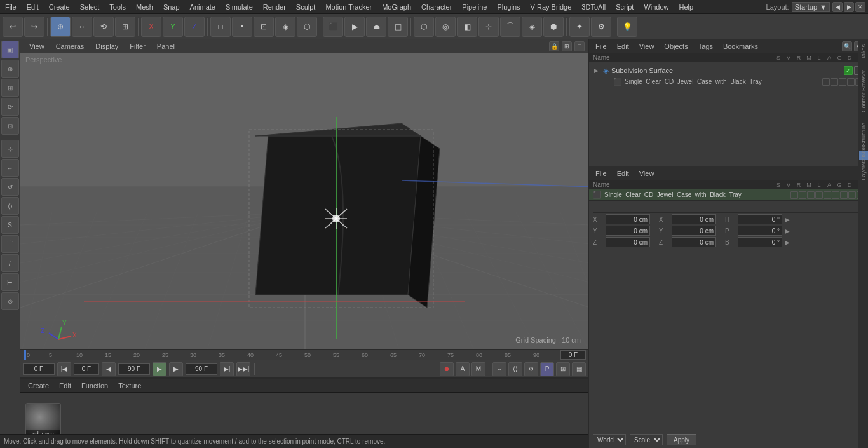 The image size is (868, 448). I want to click on enable-snap-button: ✦, so click(580, 27).